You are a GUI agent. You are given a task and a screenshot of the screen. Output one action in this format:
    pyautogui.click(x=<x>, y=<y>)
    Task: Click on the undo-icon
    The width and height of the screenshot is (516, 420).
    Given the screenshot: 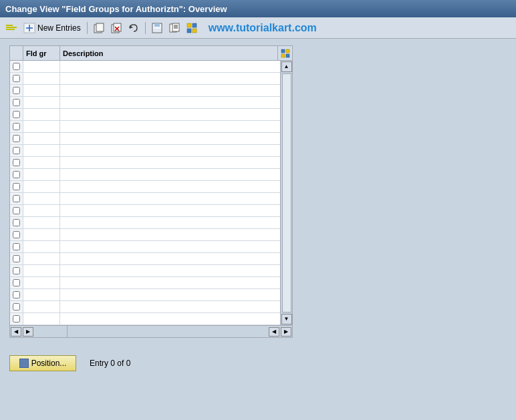 What is the action you would take?
    pyautogui.click(x=134, y=28)
    